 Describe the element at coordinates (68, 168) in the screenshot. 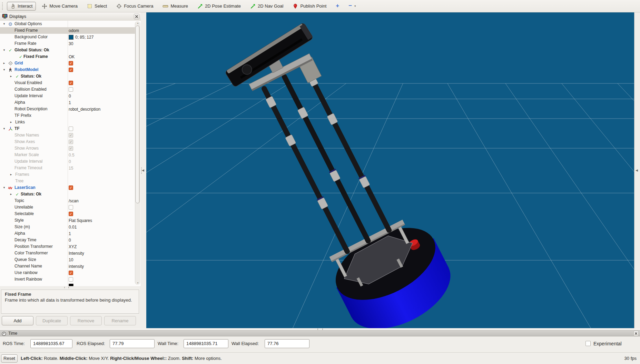

I see `tree-row-frame-timeout: Frame Timeout15` at that location.